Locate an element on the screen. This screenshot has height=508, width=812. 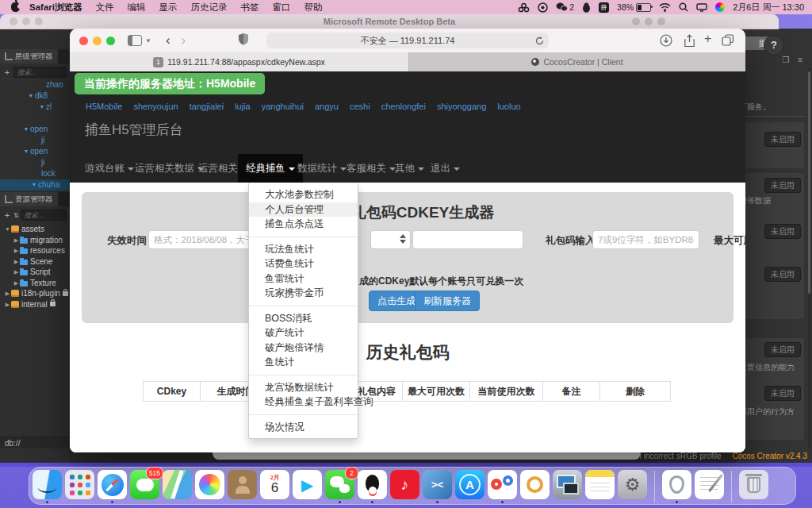
menubar-item: 书签 is located at coordinates (249, 8).